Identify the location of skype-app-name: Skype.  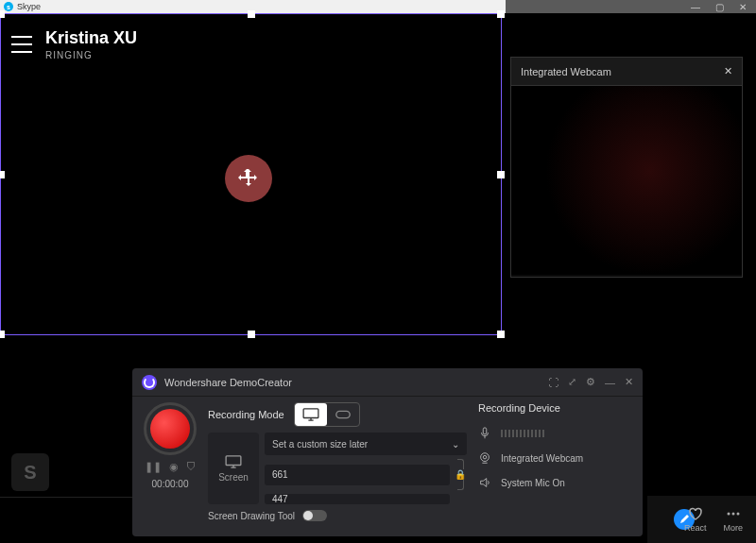
(28, 7).